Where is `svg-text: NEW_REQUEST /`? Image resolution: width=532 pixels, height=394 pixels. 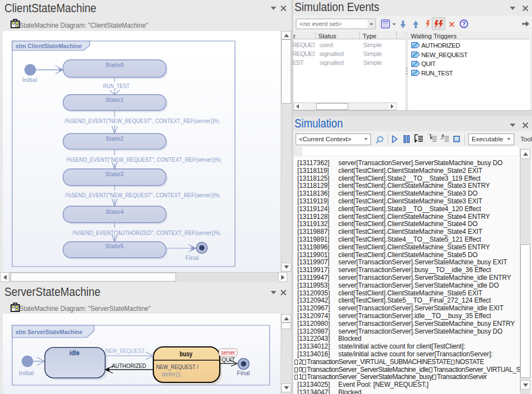
svg-text: NEW_REQUEST / is located at coordinates (177, 367).